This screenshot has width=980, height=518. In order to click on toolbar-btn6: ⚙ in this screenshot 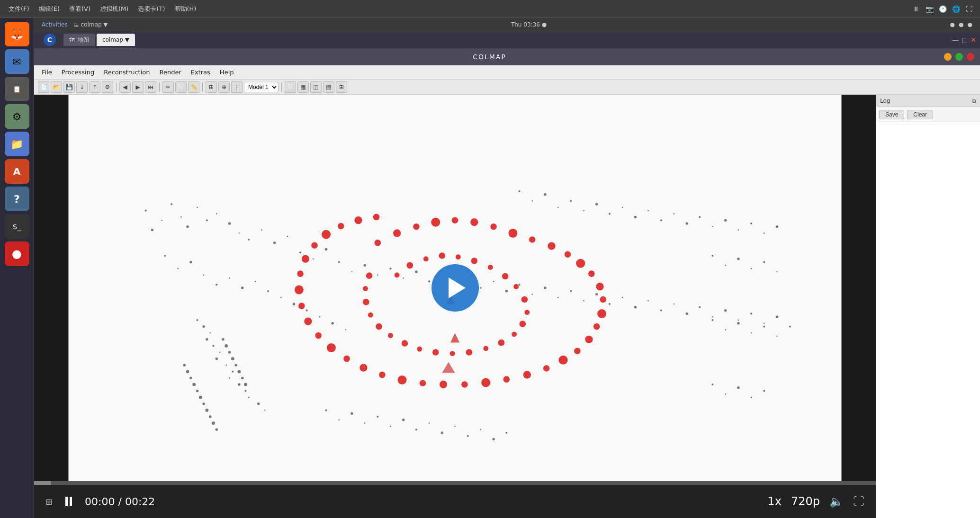, I will do `click(108, 87)`.